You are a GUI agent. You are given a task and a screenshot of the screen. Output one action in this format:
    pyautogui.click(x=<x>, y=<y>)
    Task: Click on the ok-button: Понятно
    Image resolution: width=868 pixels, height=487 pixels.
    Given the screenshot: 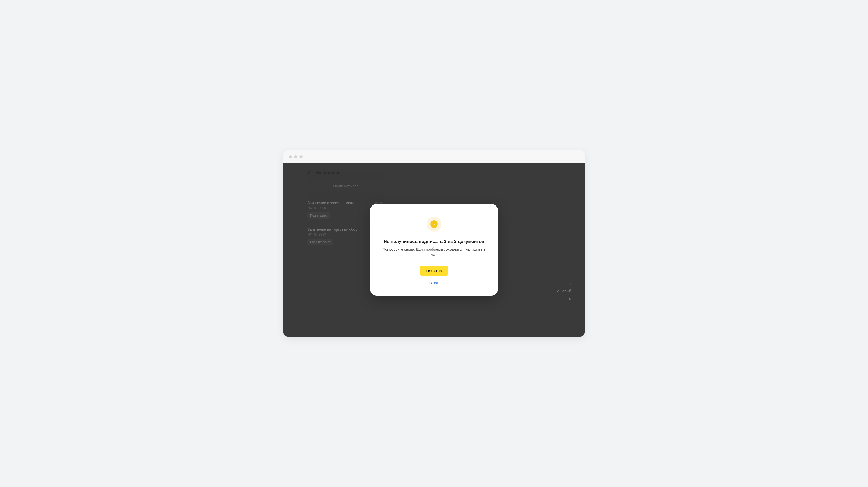 What is the action you would take?
    pyautogui.click(x=434, y=271)
    